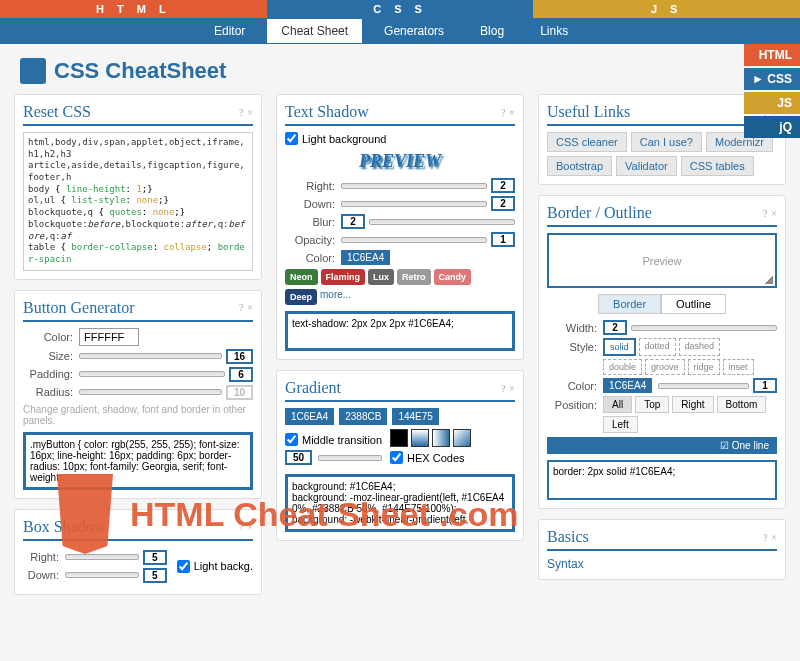  Describe the element at coordinates (665, 367) in the screenshot. I see `style-groove: groove` at that location.